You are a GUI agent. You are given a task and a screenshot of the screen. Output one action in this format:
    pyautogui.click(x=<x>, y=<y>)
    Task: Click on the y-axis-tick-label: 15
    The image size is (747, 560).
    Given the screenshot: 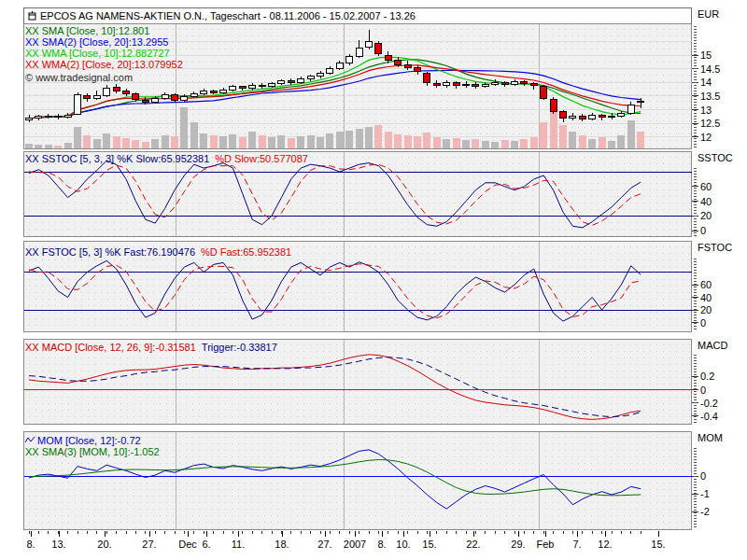 What is the action you would take?
    pyautogui.click(x=721, y=55)
    